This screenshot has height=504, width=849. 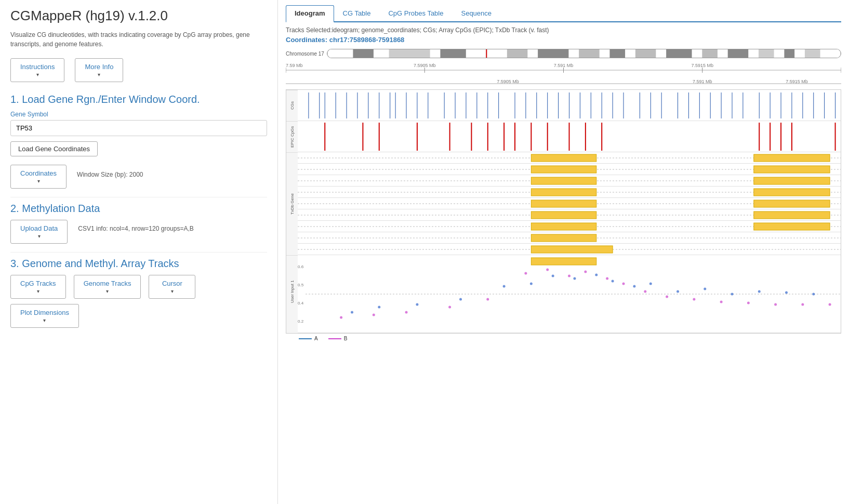 What do you see at coordinates (563, 339) in the screenshot?
I see `legend-area: A B` at bounding box center [563, 339].